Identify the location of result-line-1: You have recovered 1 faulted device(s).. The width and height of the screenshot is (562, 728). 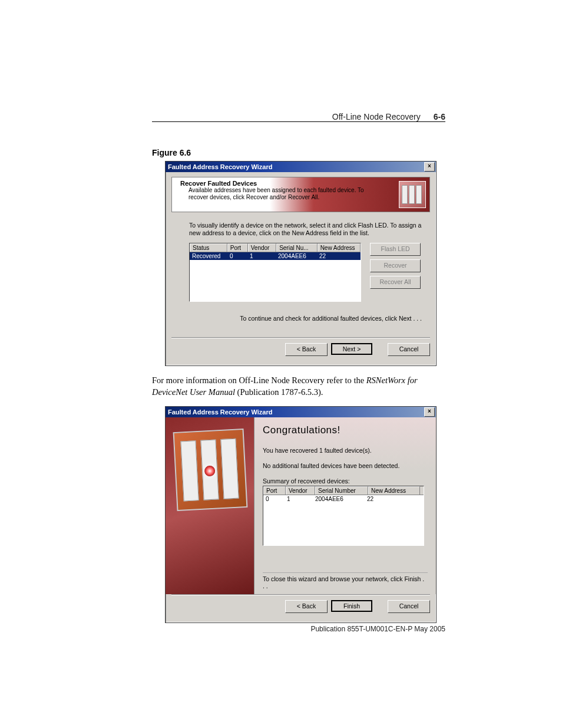
(345, 450).